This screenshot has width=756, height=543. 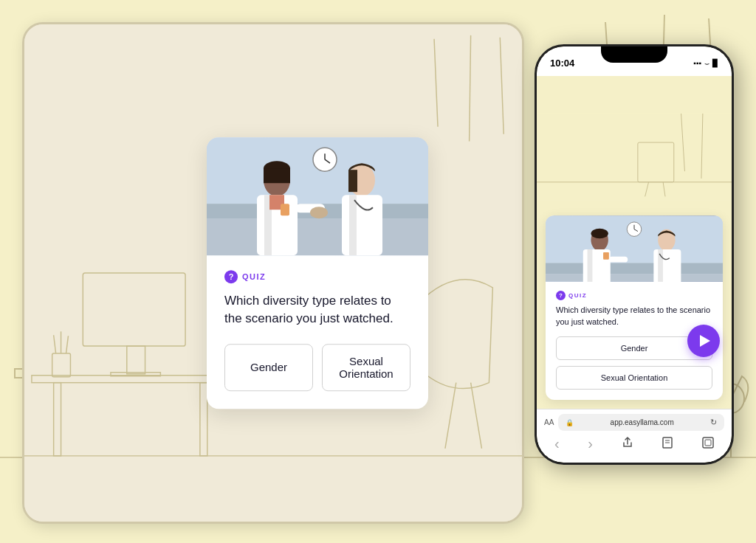 I want to click on doctors-scene-tablet, so click(x=317, y=196).